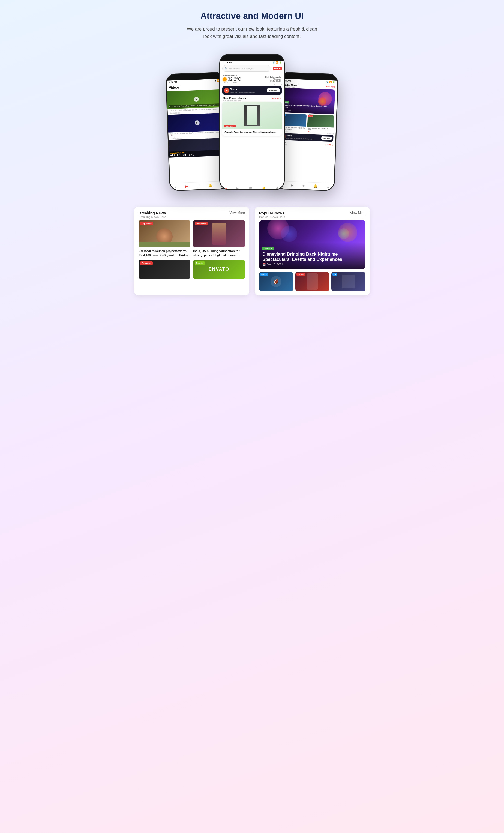  Describe the element at coordinates (219, 234) in the screenshot. I see `person-avatar` at that location.